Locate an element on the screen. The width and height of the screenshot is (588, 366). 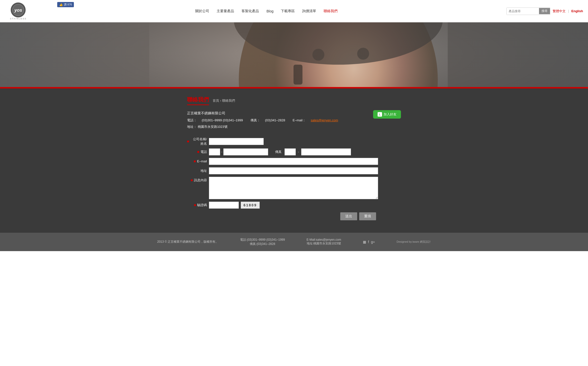
email-form-label: E–mail is located at coordinates (197, 161).